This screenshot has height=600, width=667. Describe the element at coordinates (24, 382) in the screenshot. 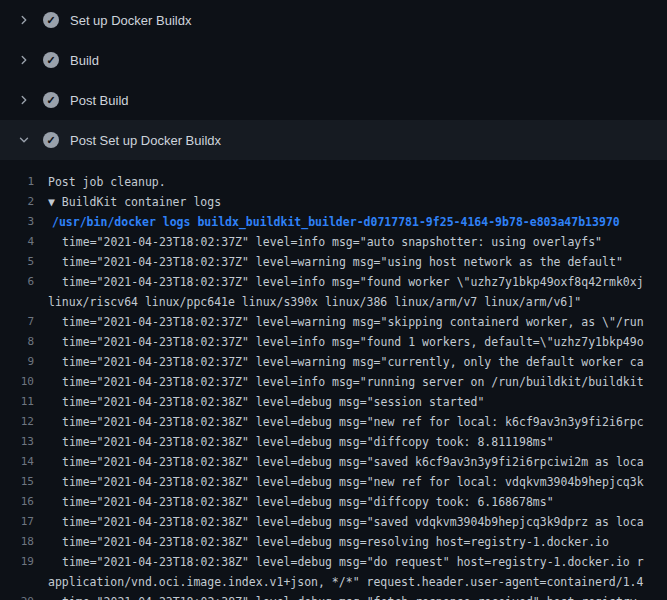

I see `log-line-number: 10` at that location.